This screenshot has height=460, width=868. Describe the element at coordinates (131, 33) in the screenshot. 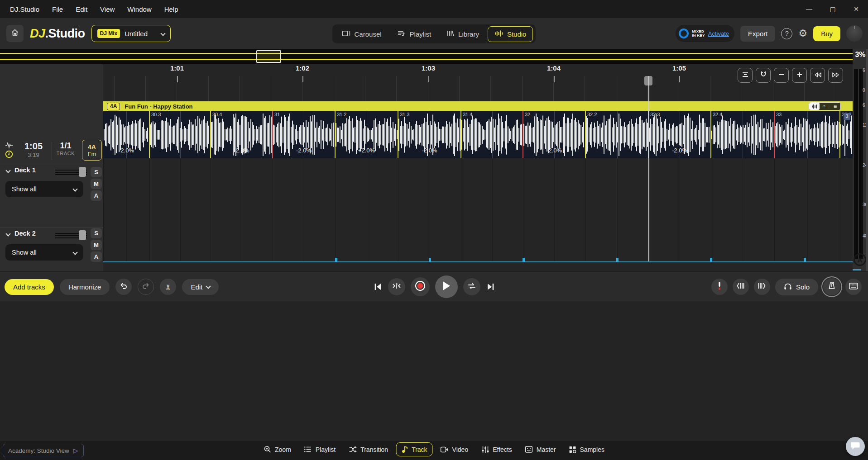

I see `project-dropdown: DJ Mix Untitled` at that location.